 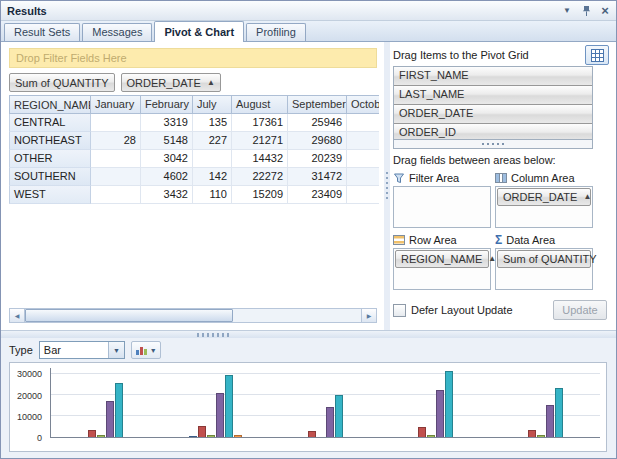 I want to click on chart-y-axis: 0100002000030000, so click(x=28, y=403).